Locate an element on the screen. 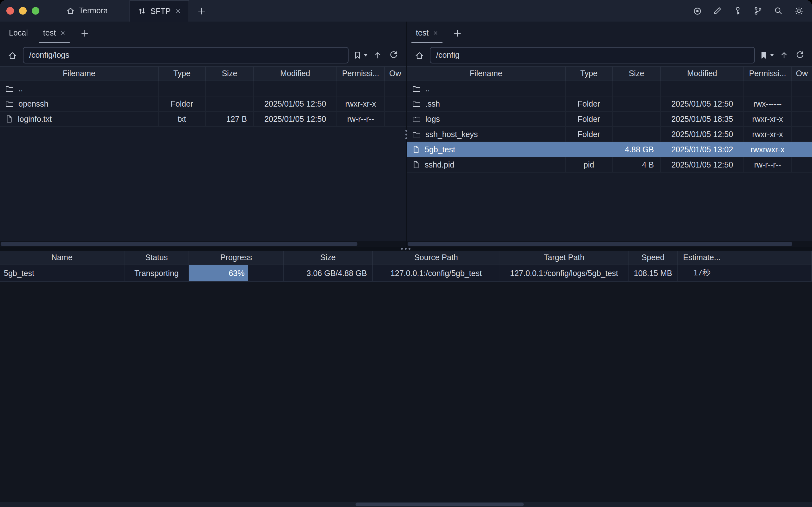  window-controls is located at coordinates (23, 11).